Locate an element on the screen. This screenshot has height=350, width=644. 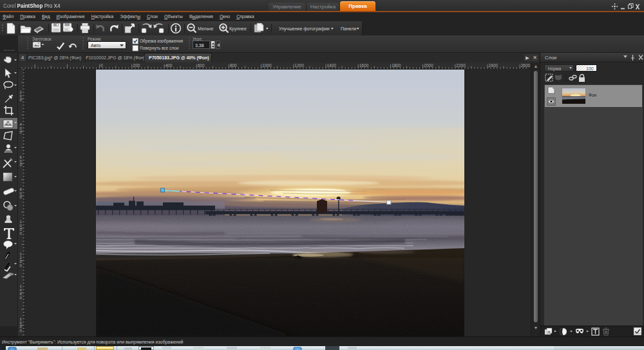
svg-text: Улучшение фотографии is located at coordinates (304, 29).